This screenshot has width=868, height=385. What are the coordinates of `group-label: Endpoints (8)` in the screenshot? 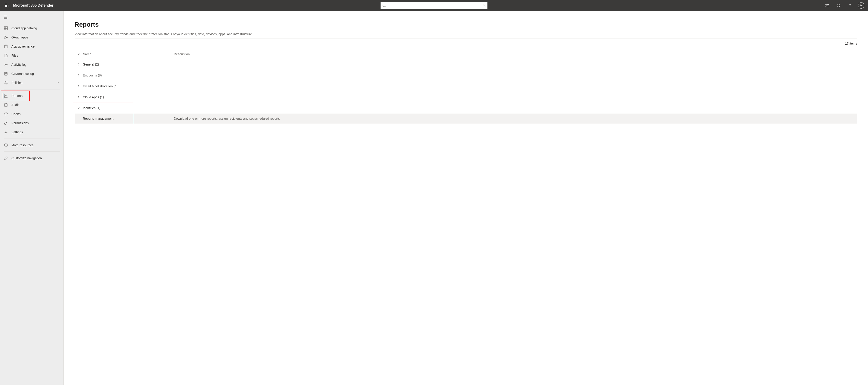 It's located at (128, 76).